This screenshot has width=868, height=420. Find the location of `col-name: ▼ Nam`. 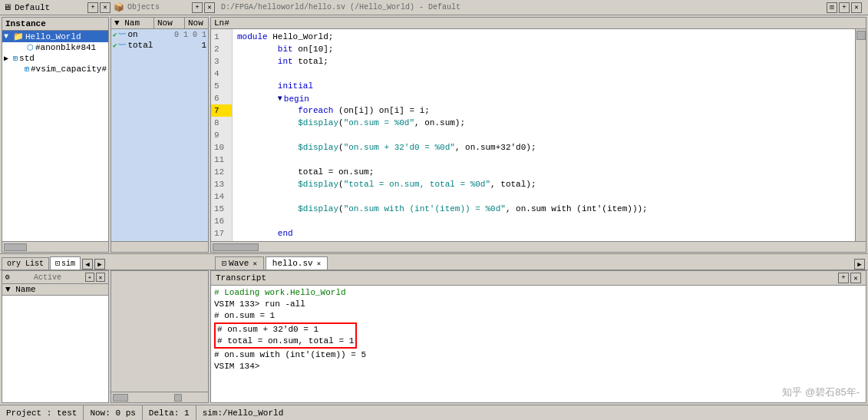

col-name: ▼ Nam is located at coordinates (133, 23).